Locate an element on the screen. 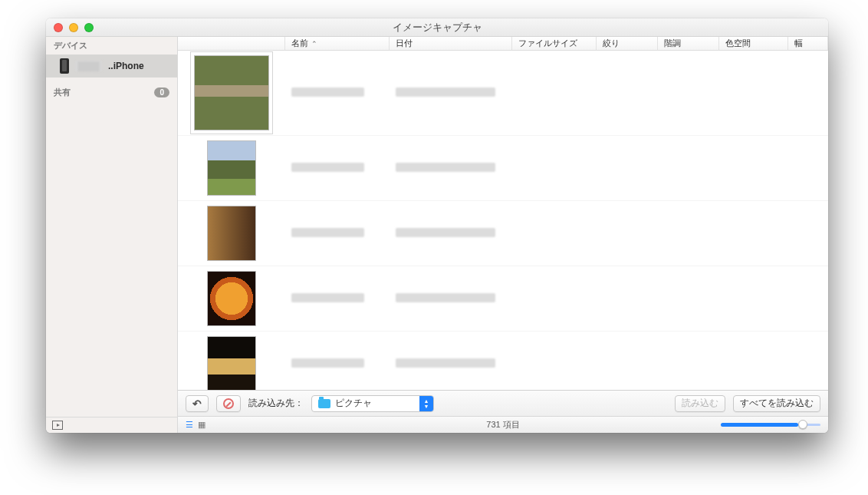 The image size is (868, 495). delete-button is located at coordinates (229, 404).